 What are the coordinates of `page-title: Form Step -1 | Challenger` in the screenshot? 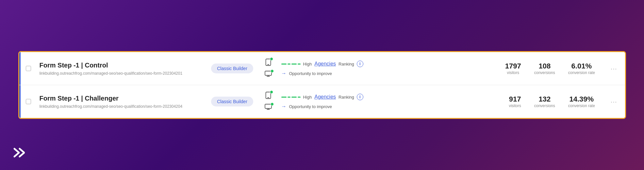 It's located at (121, 98).